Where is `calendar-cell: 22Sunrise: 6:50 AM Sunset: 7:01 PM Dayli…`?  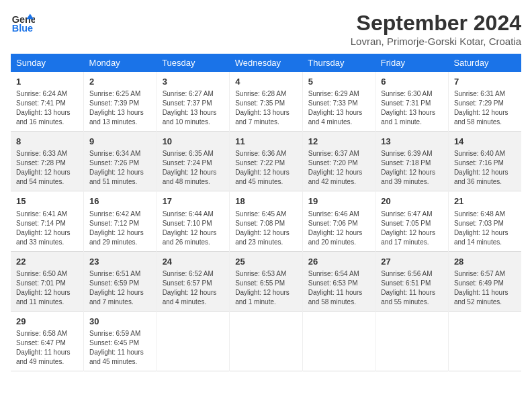 calendar-cell: 22Sunrise: 6:50 AM Sunset: 7:01 PM Dayli… is located at coordinates (47, 281).